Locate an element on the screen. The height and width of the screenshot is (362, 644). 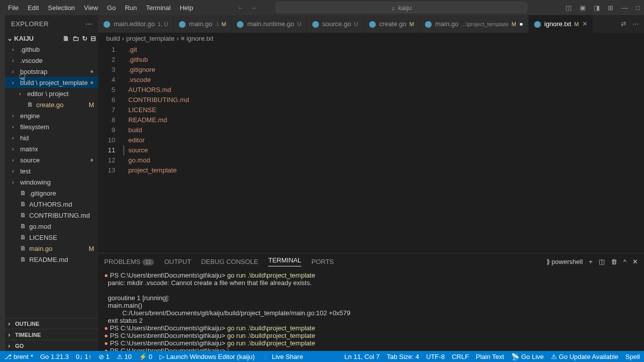
tree-item-matrix: ›matrix is located at coordinates (51, 149).